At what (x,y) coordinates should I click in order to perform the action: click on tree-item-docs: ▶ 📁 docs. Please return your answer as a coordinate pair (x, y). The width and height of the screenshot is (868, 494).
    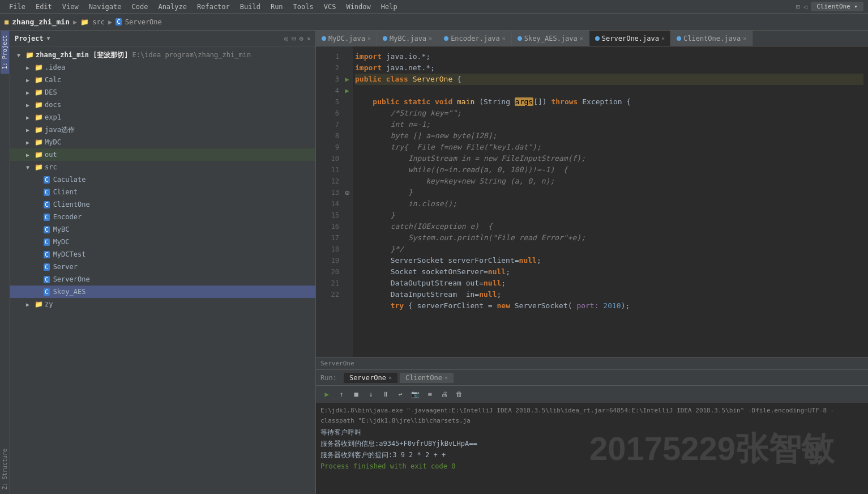
    Looking at the image, I should click on (163, 105).